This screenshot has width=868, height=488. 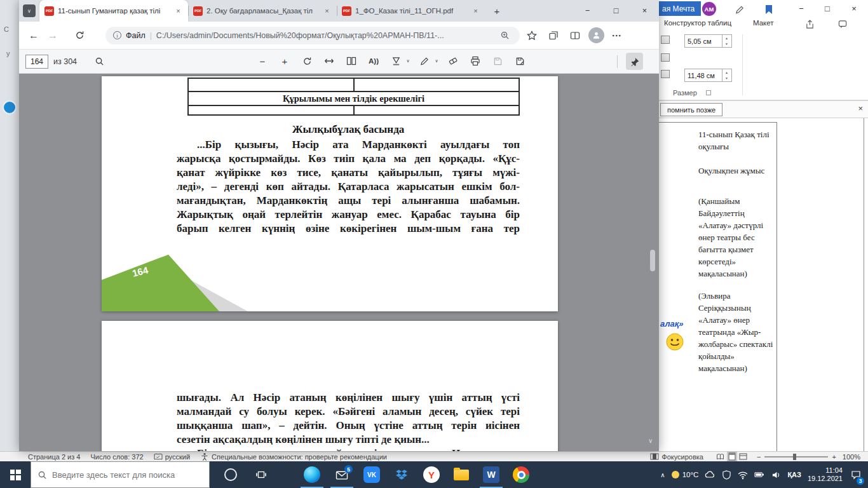 I want to click on task-view-button, so click(x=261, y=475).